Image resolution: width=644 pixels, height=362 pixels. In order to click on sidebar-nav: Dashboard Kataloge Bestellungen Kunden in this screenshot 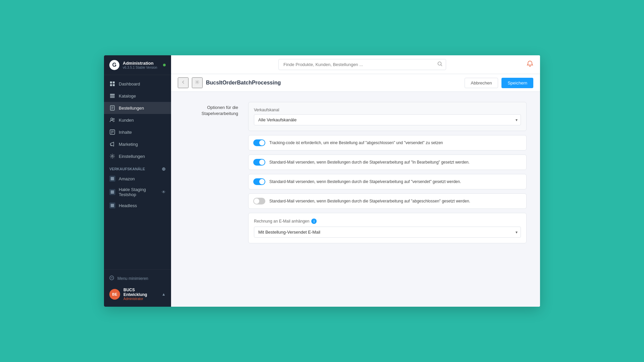, I will do `click(138, 172)`.